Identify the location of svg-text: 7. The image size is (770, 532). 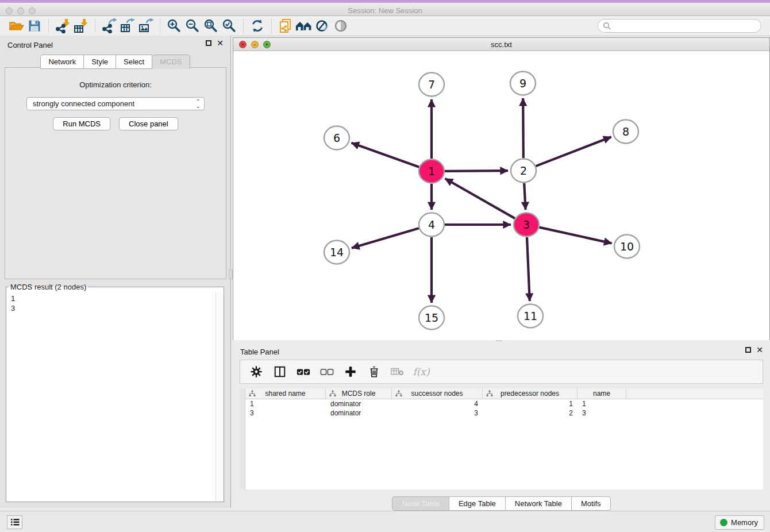
(432, 84).